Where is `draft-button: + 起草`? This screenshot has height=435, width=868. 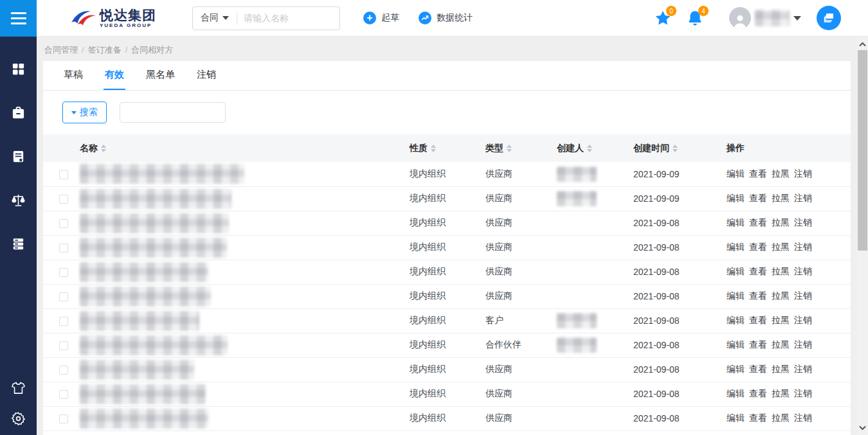
draft-button: + 起草 is located at coordinates (381, 18).